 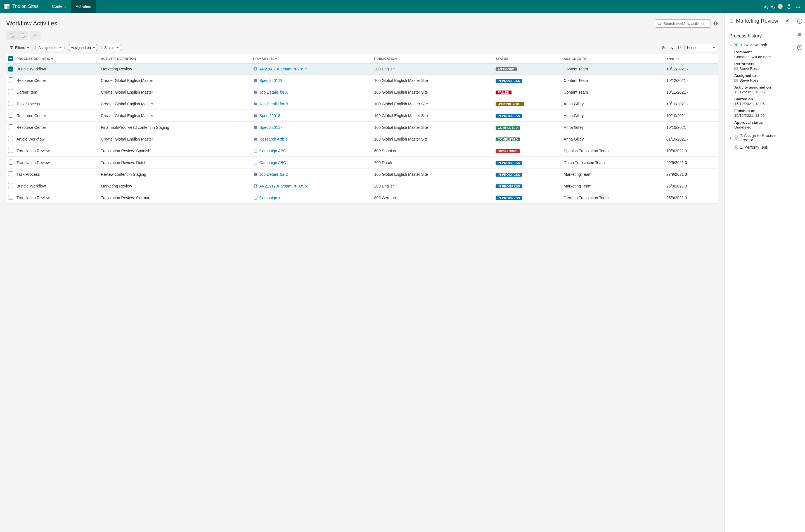 I want to click on cell-assign-date: 01/10/2021 ·, so click(x=692, y=139).